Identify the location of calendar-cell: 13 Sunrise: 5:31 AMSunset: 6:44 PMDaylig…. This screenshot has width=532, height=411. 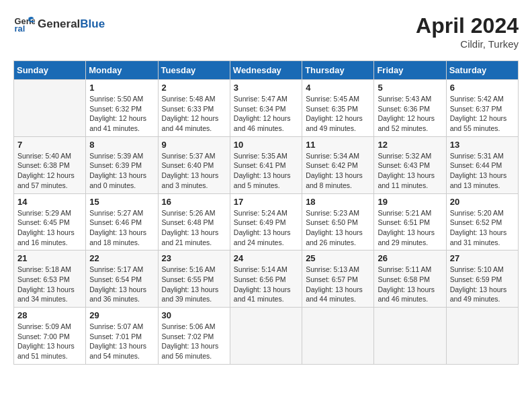
(482, 165).